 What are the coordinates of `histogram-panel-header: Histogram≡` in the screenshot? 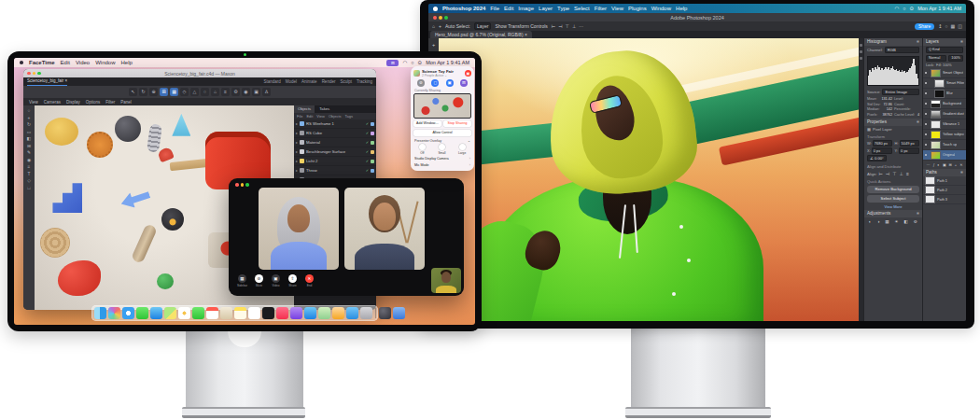 It's located at (893, 42).